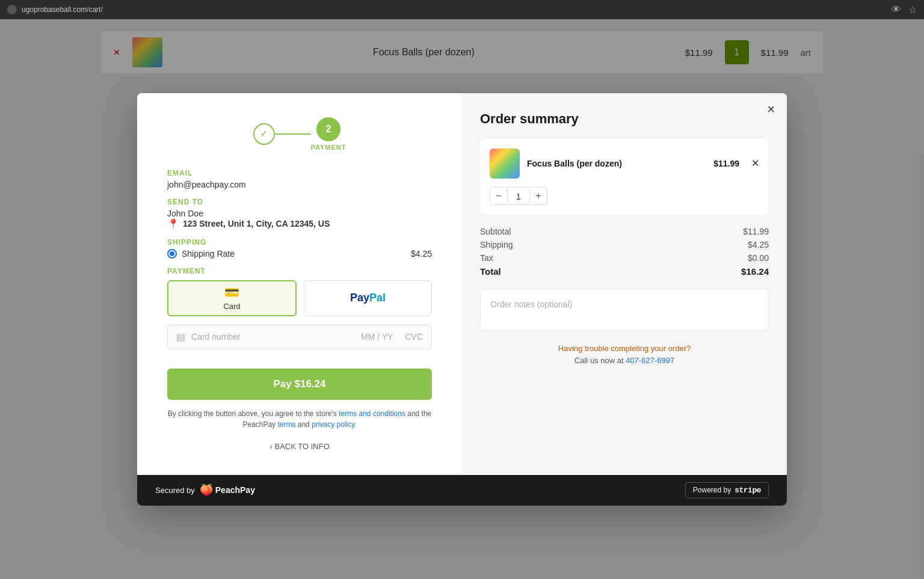 Image resolution: width=924 pixels, height=579 pixels. Describe the element at coordinates (531, 304) in the screenshot. I see `order-notes-placeholder: Order notes (optional)` at that location.